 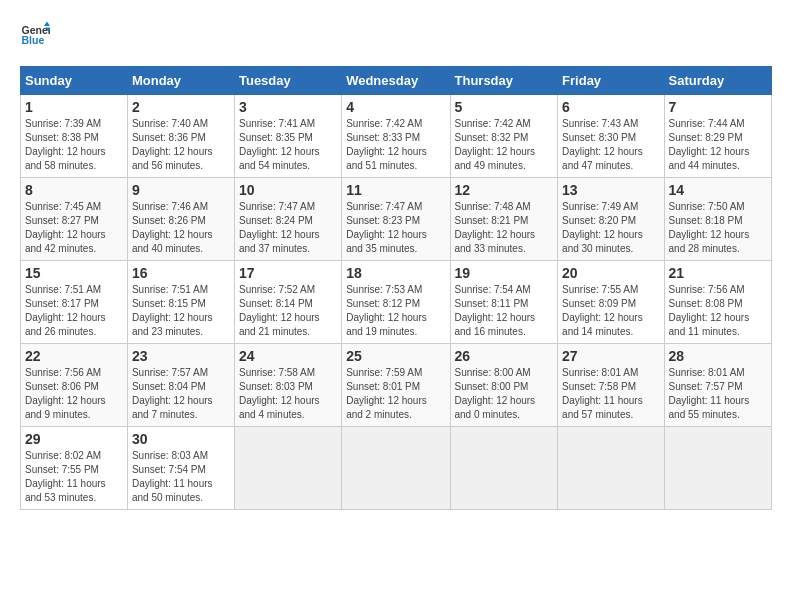 What do you see at coordinates (396, 145) in the screenshot?
I see `day-info: Sunrise: 7:42 AM Sunset: 8:33 PM Dayligh…` at bounding box center [396, 145].